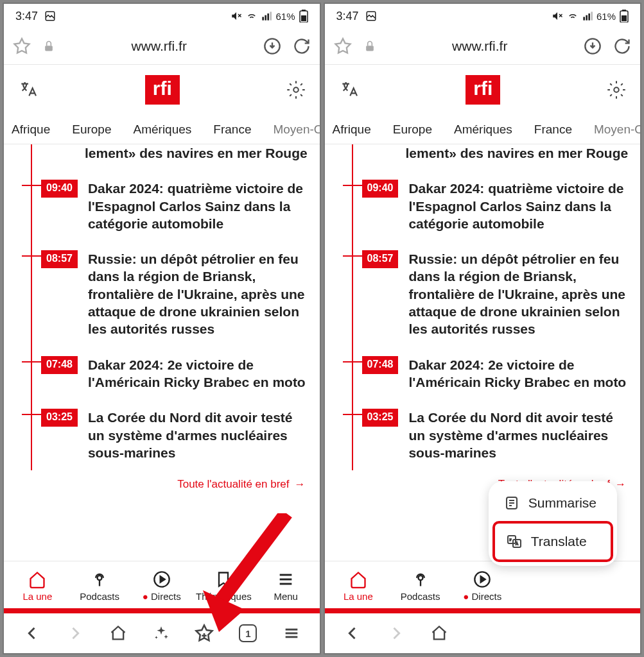 The height and width of the screenshot is (657, 644). What do you see at coordinates (248, 633) in the screenshot?
I see `tab-count: 1` at bounding box center [248, 633].